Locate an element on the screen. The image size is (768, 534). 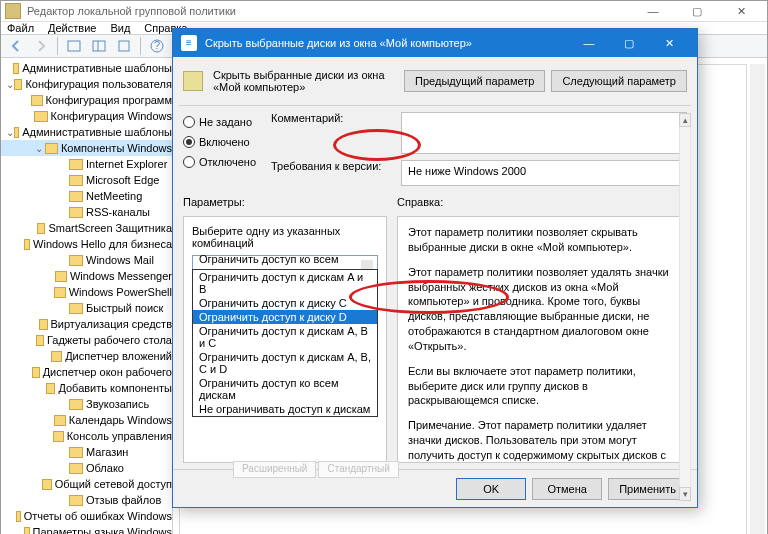
tree-item-label: Internet Explorer is located at coordinates (126, 164).